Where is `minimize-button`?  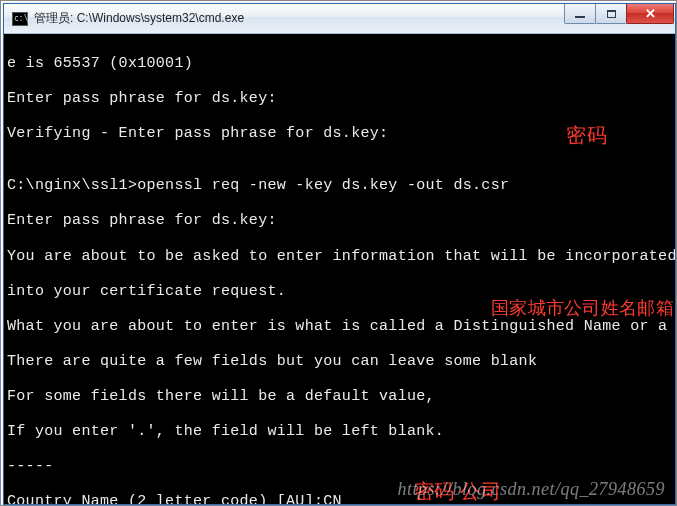 minimize-button is located at coordinates (580, 14).